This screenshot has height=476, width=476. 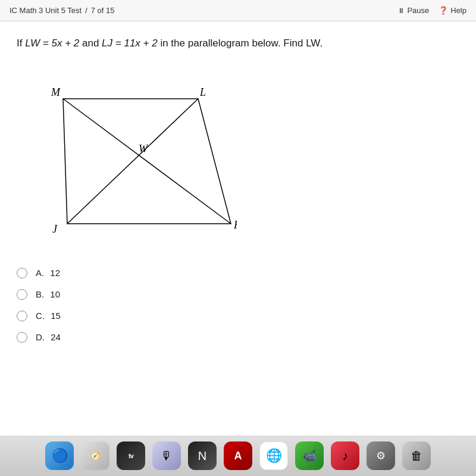 I want to click on pause-label: Pause, so click(x=418, y=11).